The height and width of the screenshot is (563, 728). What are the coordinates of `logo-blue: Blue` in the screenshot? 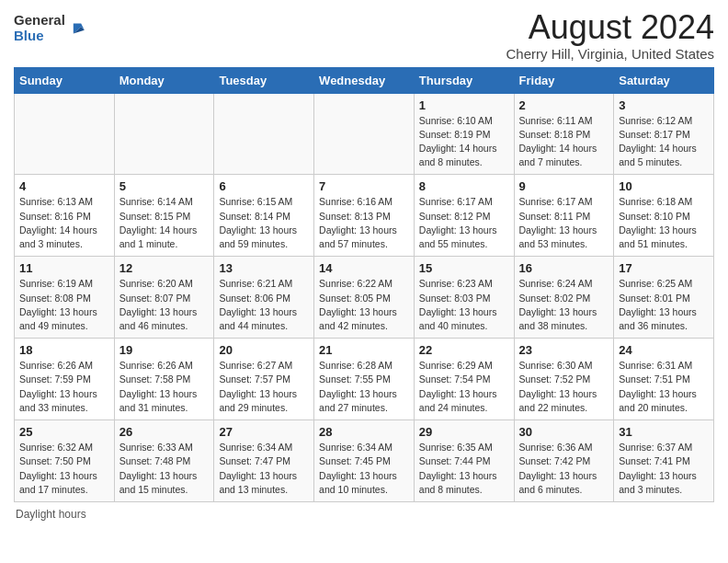 It's located at (40, 37).